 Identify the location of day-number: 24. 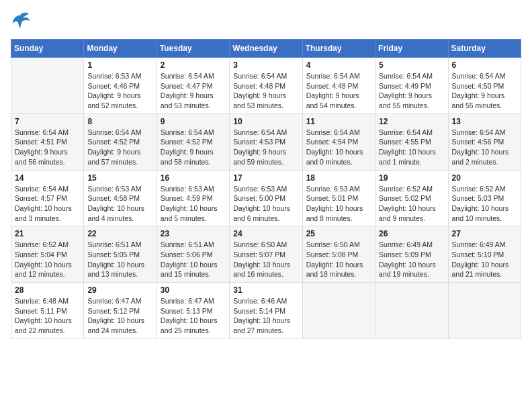
(266, 234).